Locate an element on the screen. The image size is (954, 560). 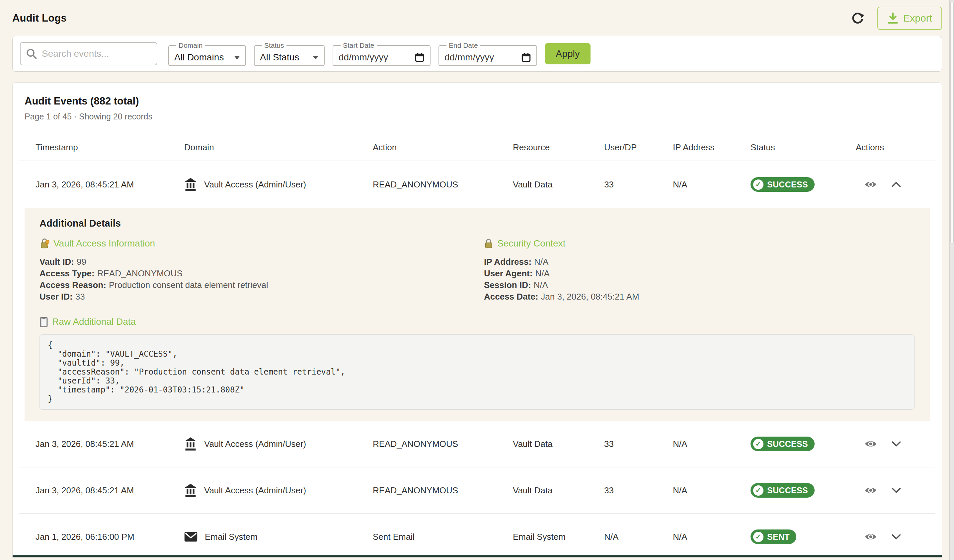
envelope-icon is located at coordinates (191, 537).